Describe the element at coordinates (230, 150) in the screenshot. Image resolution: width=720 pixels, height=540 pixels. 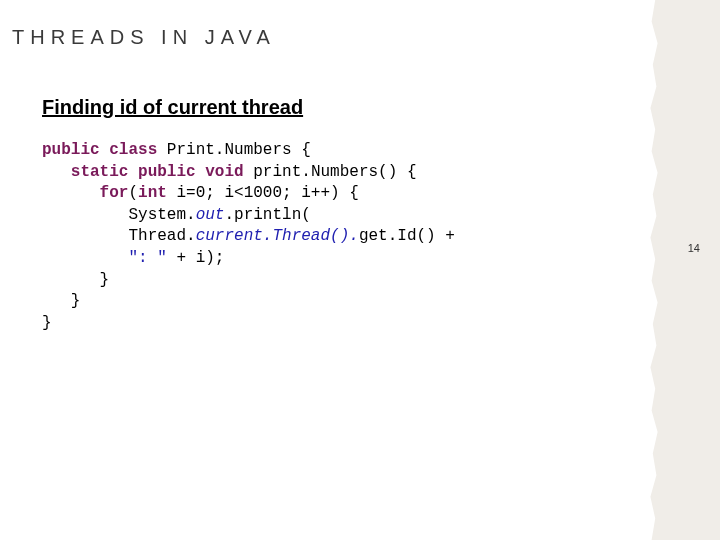
I see `class-name: Print.Numbers` at that location.